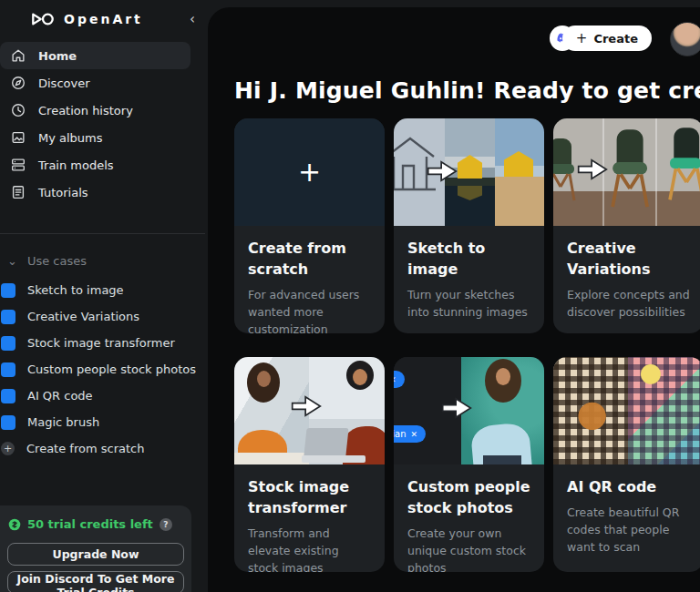  What do you see at coordinates (64, 193) in the screenshot?
I see `sidebar-item-label: Tutorials` at bounding box center [64, 193].